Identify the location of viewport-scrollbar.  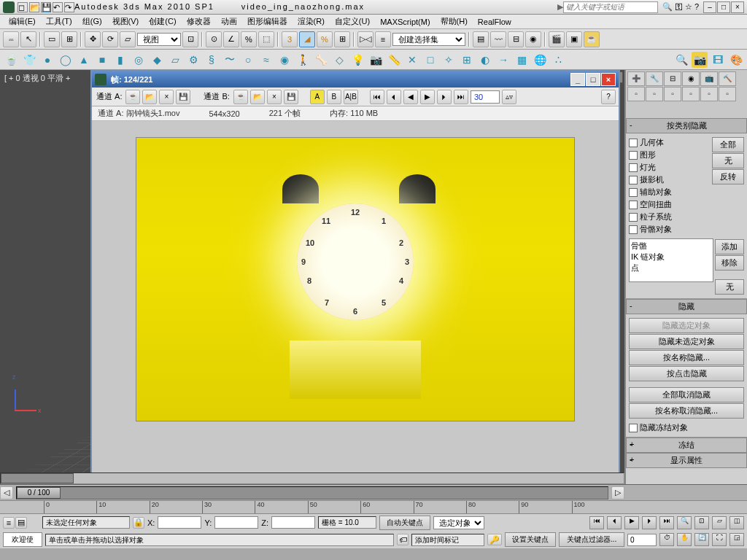
(312, 478).